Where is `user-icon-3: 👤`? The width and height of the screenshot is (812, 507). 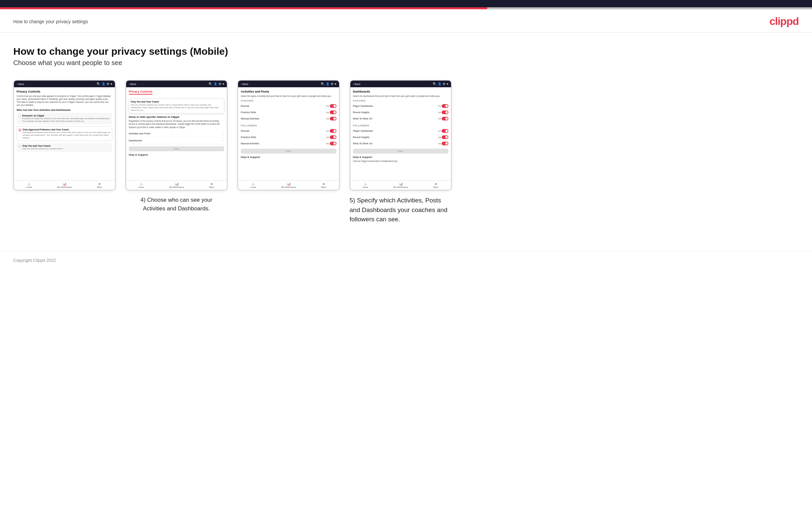
user-icon-3: 👤 is located at coordinates (327, 84).